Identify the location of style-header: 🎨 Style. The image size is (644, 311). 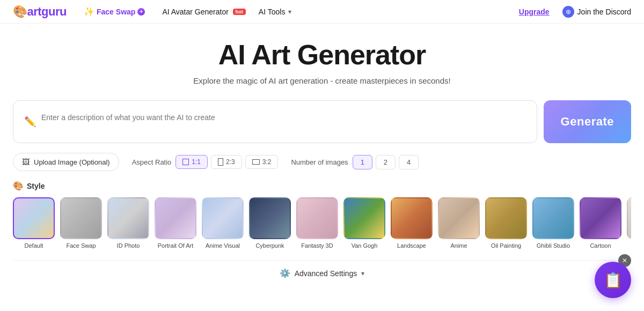
(322, 186).